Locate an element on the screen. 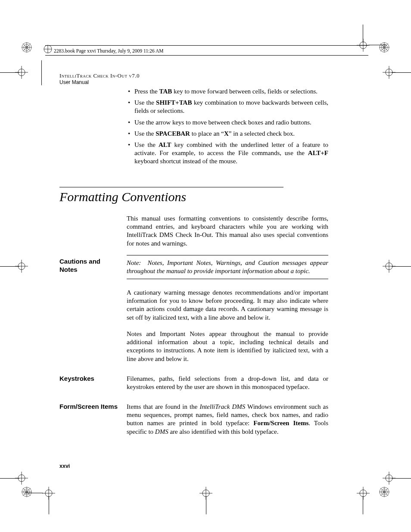 This screenshot has width=411, height=532. crop-target-right-mid is located at coordinates (387, 264).